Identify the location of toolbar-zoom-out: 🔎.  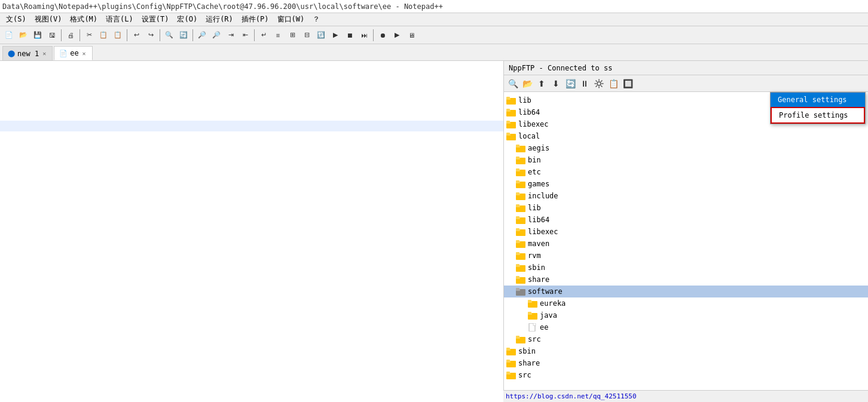
(216, 35).